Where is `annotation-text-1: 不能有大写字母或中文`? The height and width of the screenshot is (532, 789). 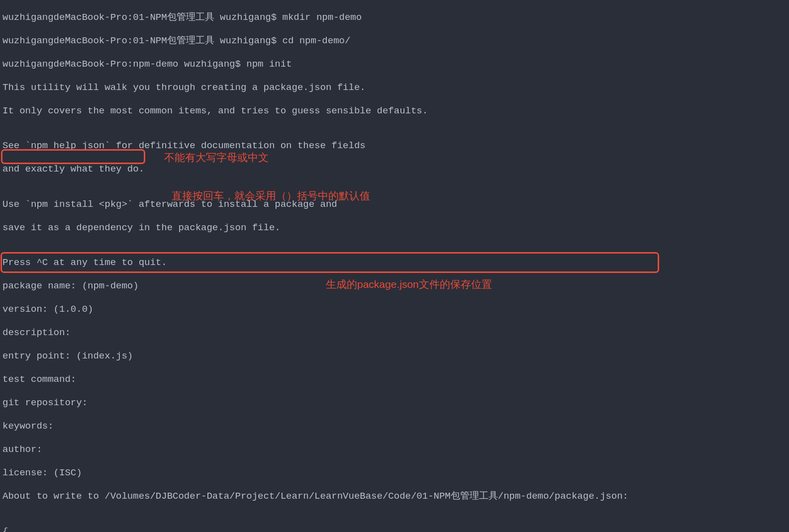 annotation-text-1: 不能有大写字母或中文 is located at coordinates (216, 158).